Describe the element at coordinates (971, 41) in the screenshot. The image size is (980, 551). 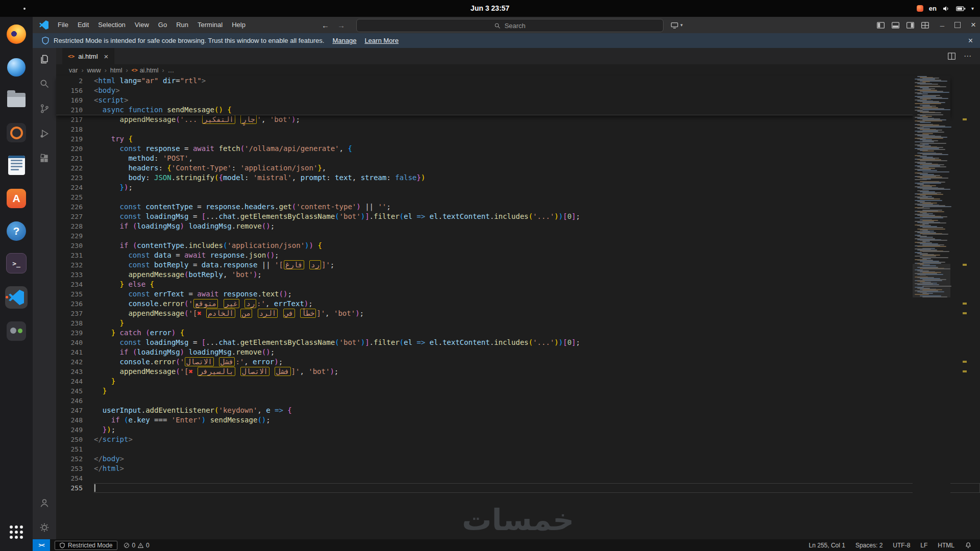
I see `close-banner-icon: ×` at that location.